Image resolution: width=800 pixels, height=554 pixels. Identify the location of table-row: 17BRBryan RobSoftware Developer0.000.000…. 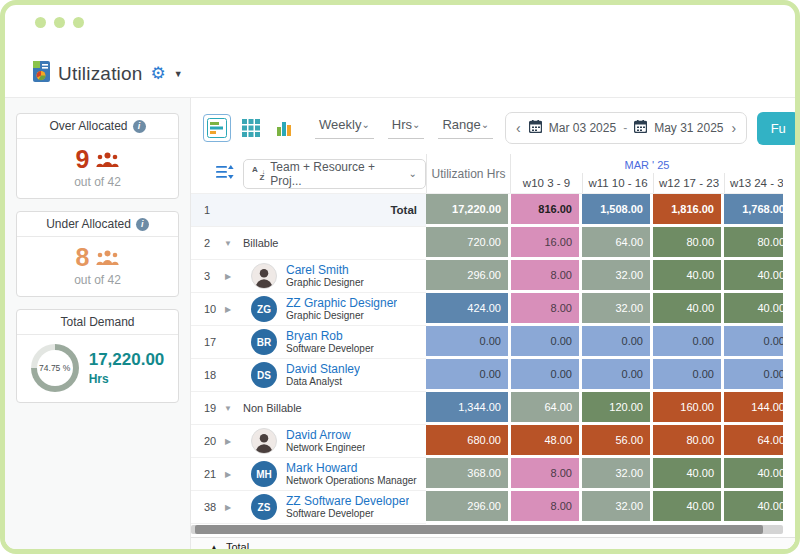
(487, 342).